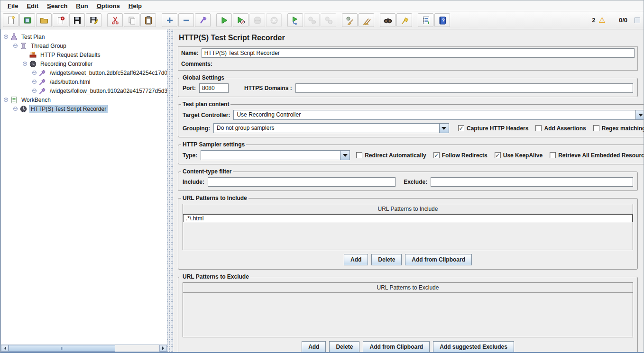 The width and height of the screenshot is (644, 353). Describe the element at coordinates (5, 348) in the screenshot. I see `scroll-left-arrow` at that location.